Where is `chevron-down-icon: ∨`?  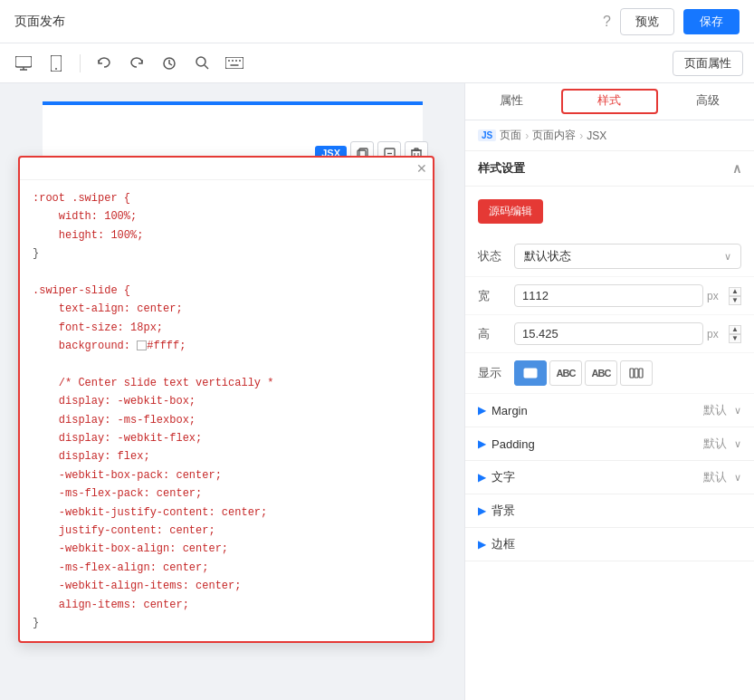 chevron-down-icon: ∨ is located at coordinates (728, 257).